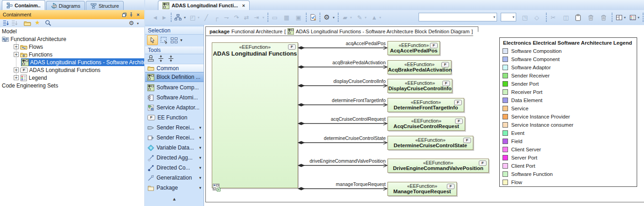  What do you see at coordinates (152, 40) in the screenshot?
I see `select-tool-button` at bounding box center [152, 40].